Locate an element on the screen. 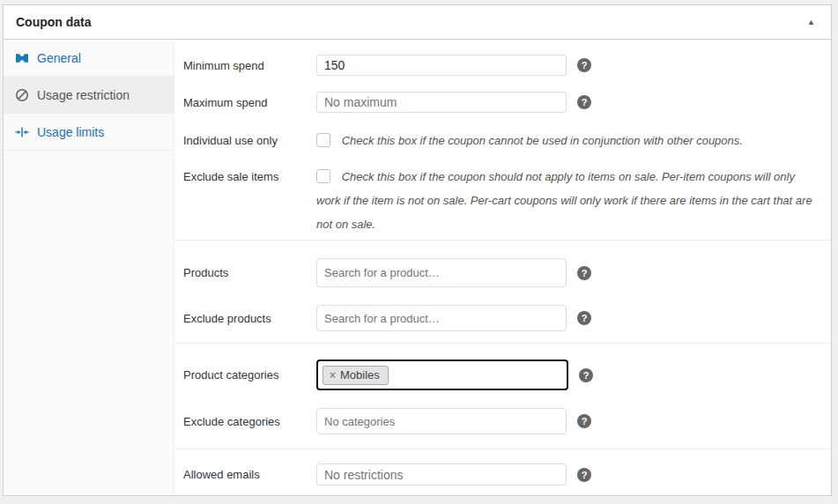 This screenshot has height=504, width=838. minimum-spend-label: Minimum spend is located at coordinates (250, 65).